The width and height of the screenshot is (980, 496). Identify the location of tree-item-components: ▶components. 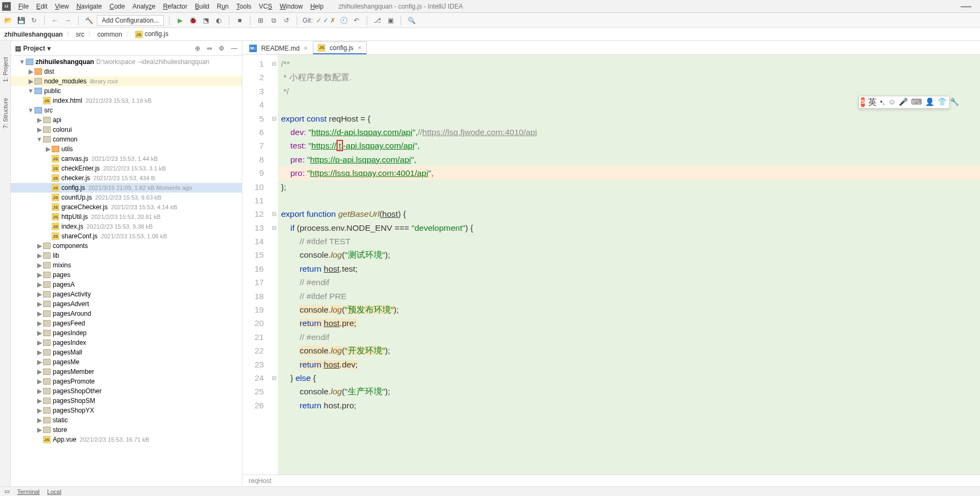
(126, 246).